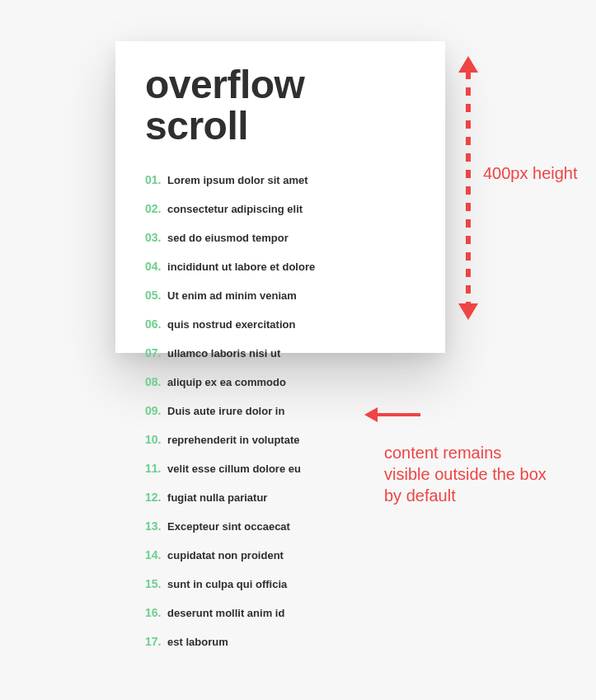  I want to click on list-item-number: 08., so click(153, 382).